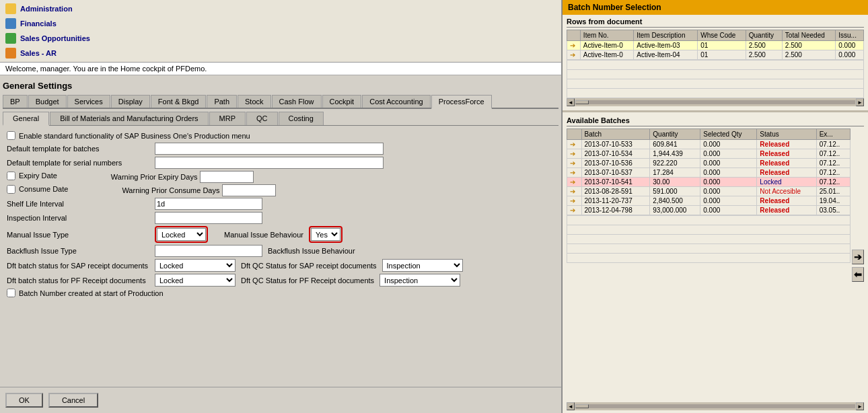 Image resolution: width=868 pixels, height=413 pixels. What do you see at coordinates (281, 38) in the screenshot?
I see `sidebar-item-sales-opportunities: Sales Opportunities` at bounding box center [281, 38].